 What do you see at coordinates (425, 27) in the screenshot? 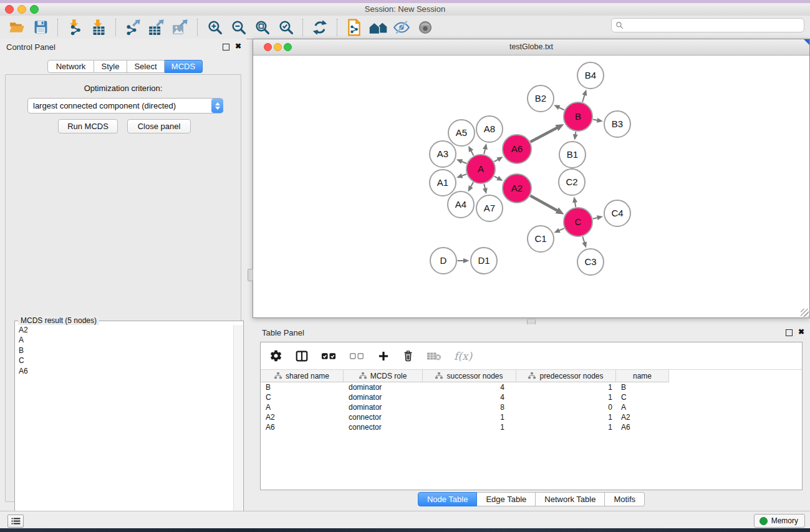
I see `show-details-icon` at bounding box center [425, 27].